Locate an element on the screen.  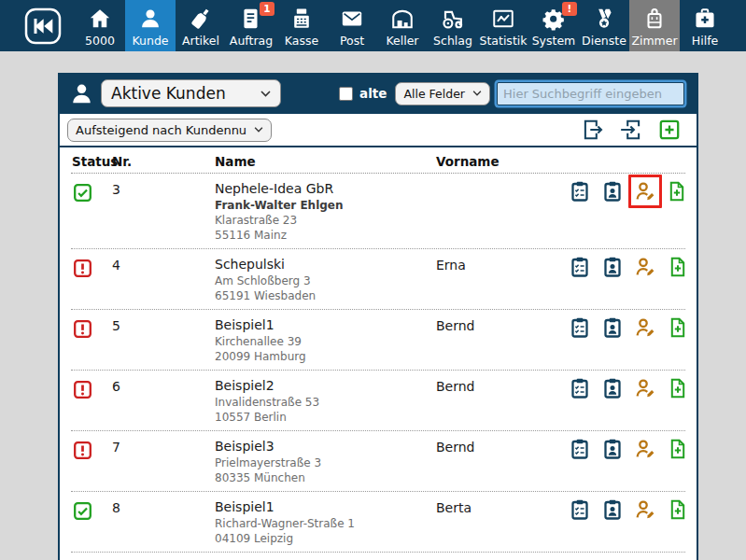
nav-label: Artikel is located at coordinates (201, 41).